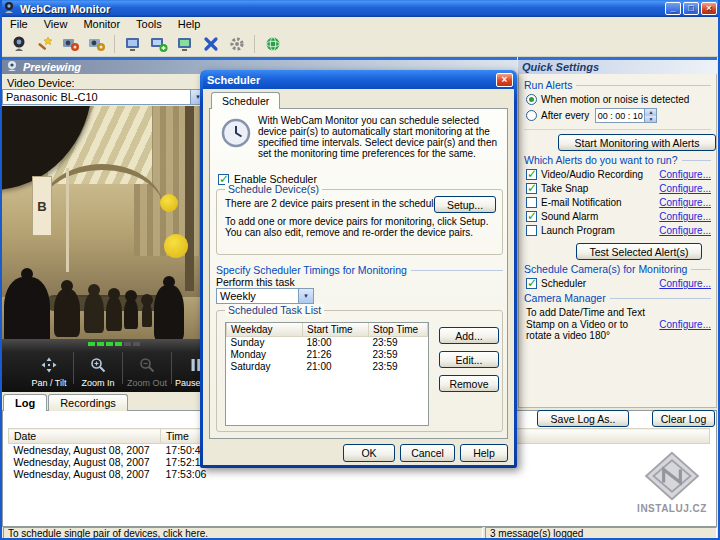 This screenshot has width=720, height=540. Describe the element at coordinates (532, 116) in the screenshot. I see `interval-radio` at that location.